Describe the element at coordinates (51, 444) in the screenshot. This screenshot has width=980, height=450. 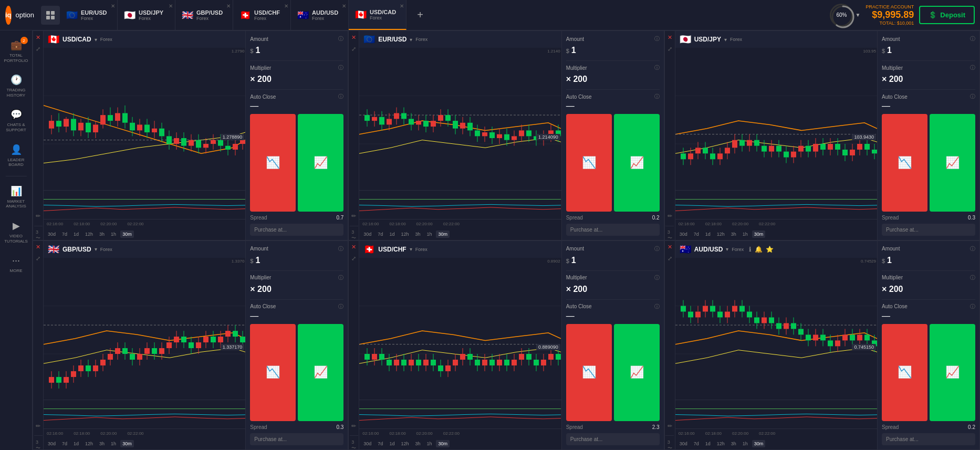
I see `tf-btn-30d-gbpusd: 30d` at that location.